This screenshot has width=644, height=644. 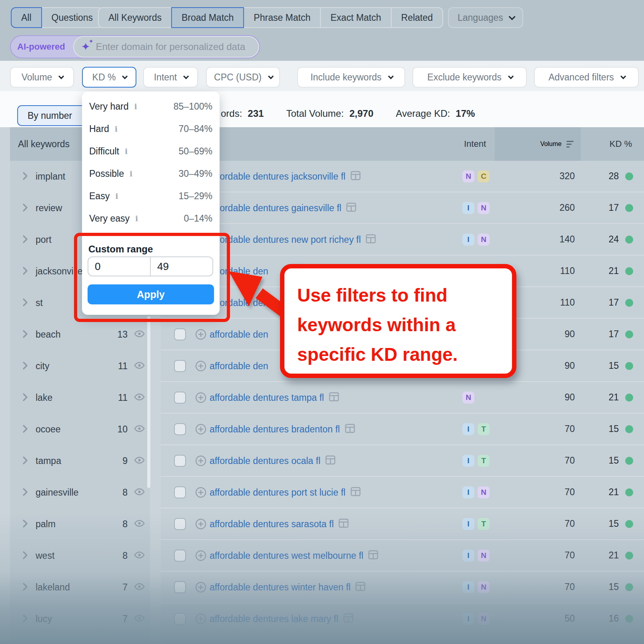 What do you see at coordinates (282, 619) in the screenshot?
I see `keyword-link: affordable dentures lake mary fl` at bounding box center [282, 619].